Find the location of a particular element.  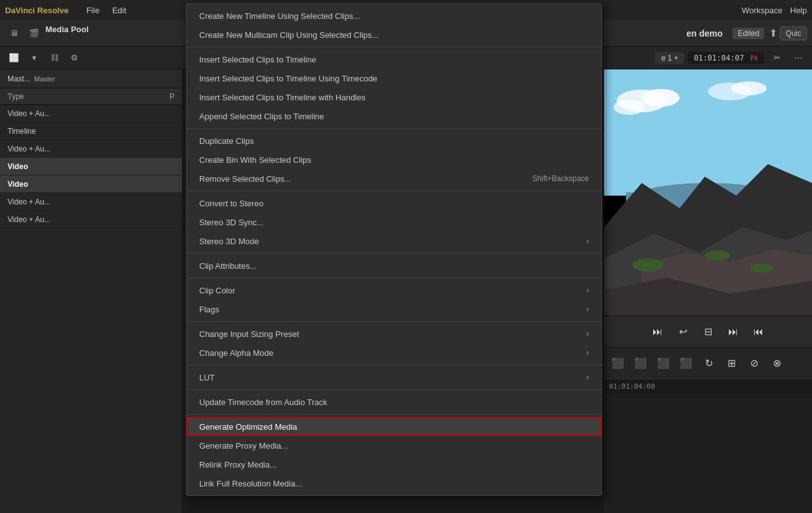

monitor-icon: 🖥 is located at coordinates (14, 33).